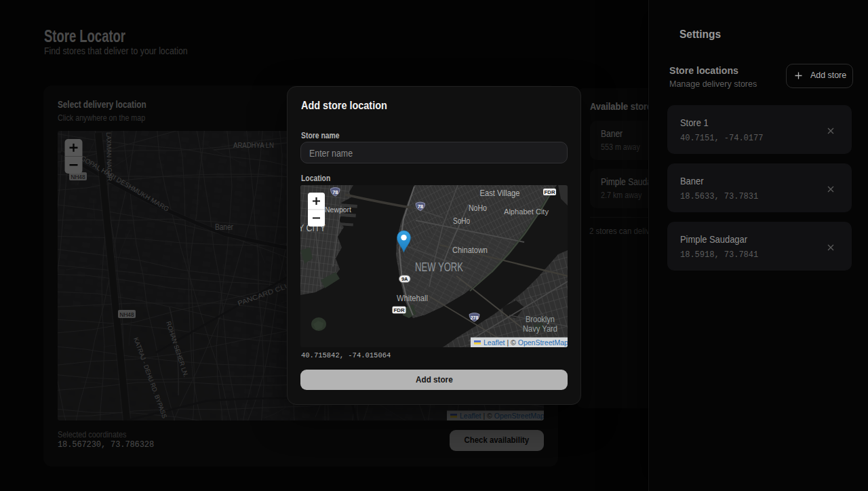 Image resolution: width=868 pixels, height=491 pixels. I want to click on svg-text: Leaflet | © OpenStreetMap, so click(526, 342).